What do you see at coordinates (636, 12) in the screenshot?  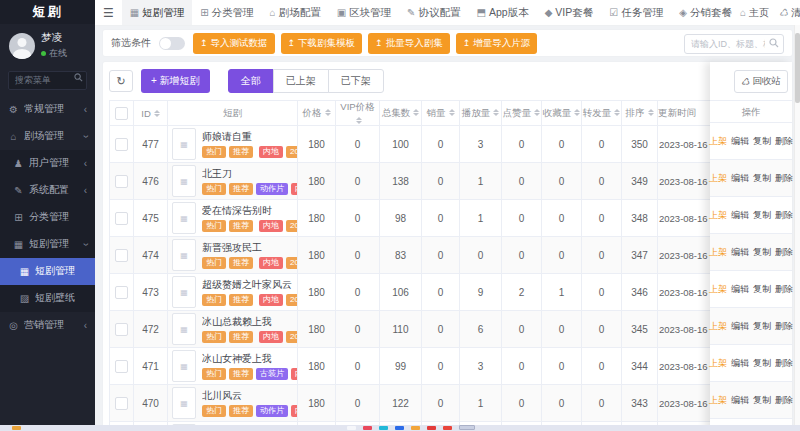 I see `nav-tab-task-management: ☑任务管理` at bounding box center [636, 12].